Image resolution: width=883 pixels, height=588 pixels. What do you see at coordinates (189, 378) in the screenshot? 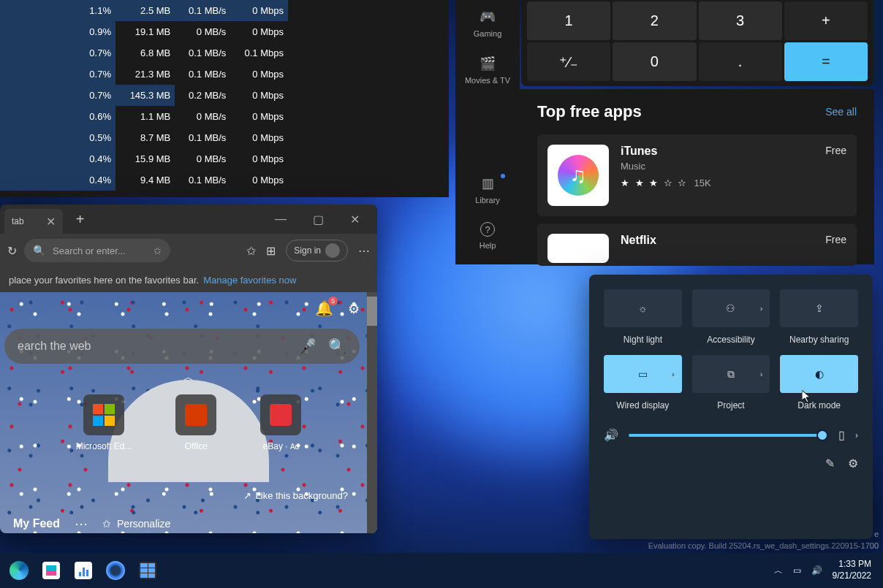
I see `carousel-up-icon: ︿` at bounding box center [189, 378].